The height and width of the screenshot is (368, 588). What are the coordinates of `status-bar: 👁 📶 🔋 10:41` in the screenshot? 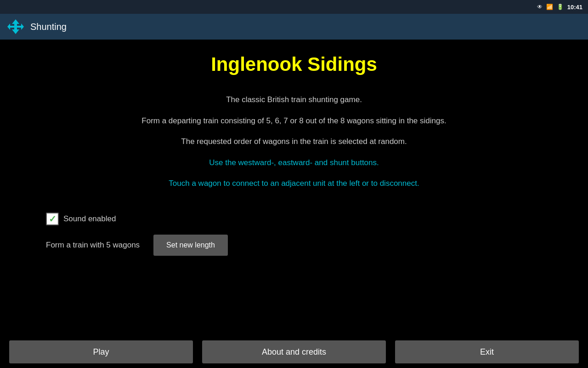 It's located at (294, 7).